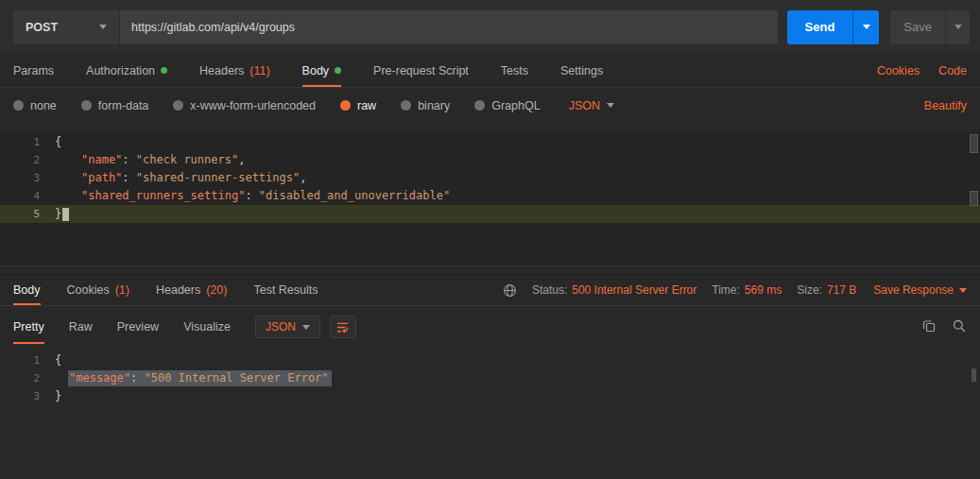  I want to click on code-line: 1 {, so click(490, 142).